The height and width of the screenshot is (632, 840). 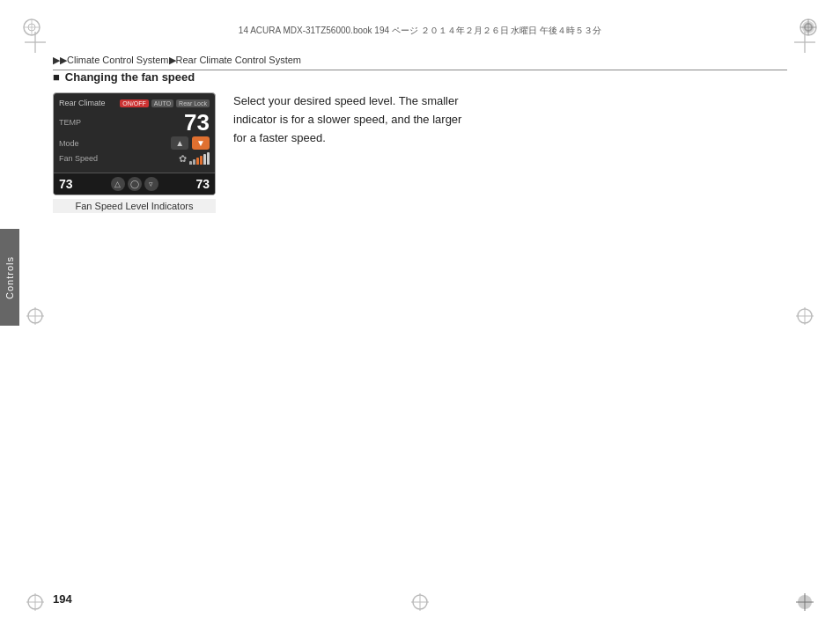 I want to click on reg-mark-bottom-center, so click(x=420, y=602).